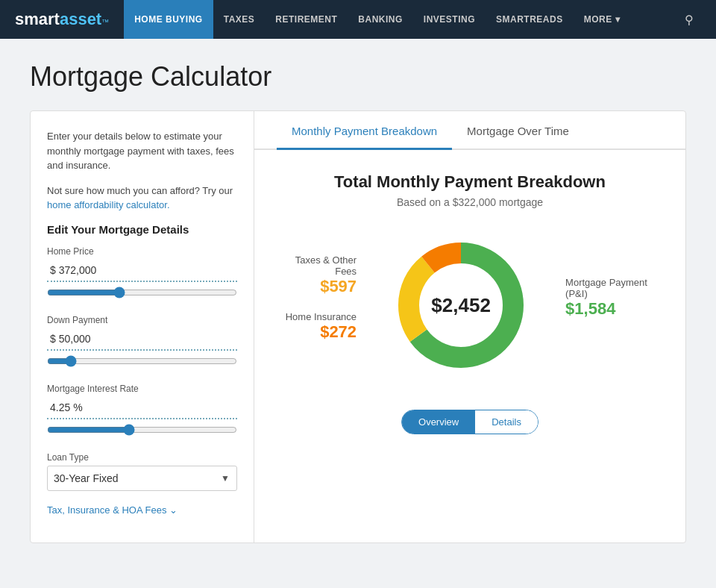 The height and width of the screenshot is (588, 716). What do you see at coordinates (62, 19) in the screenshot?
I see `logo: smartasset™` at bounding box center [62, 19].